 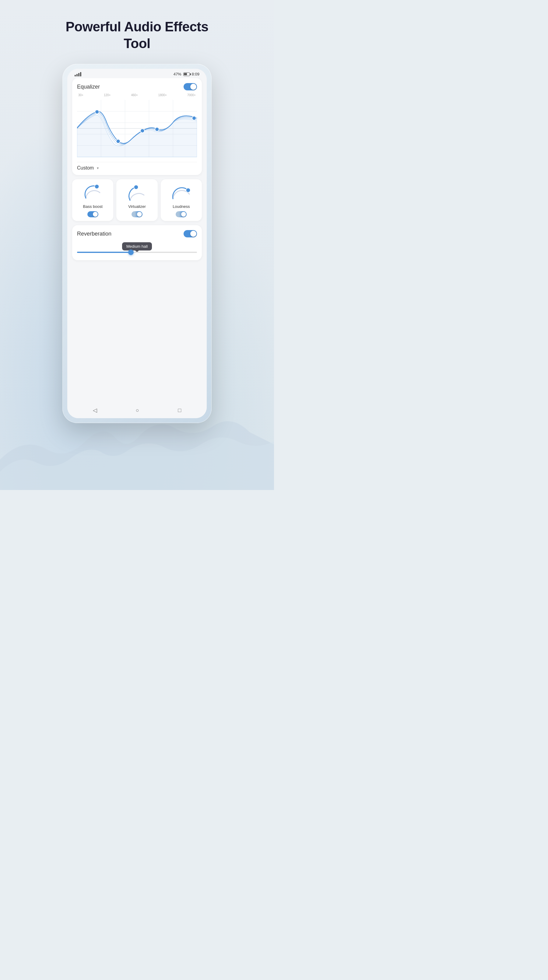 What do you see at coordinates (137, 253) in the screenshot?
I see `reverb-slider` at bounding box center [137, 253].